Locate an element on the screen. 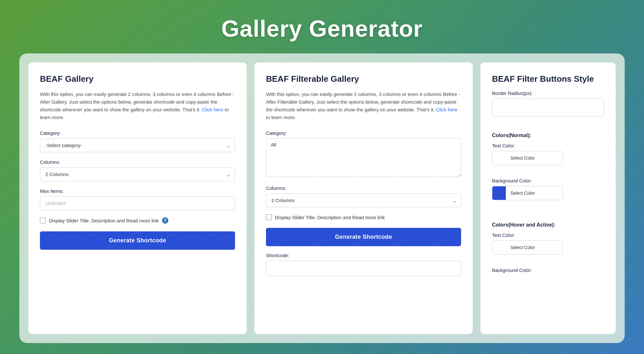  colors-normal-label: Colors(Normal): is located at coordinates (548, 135).